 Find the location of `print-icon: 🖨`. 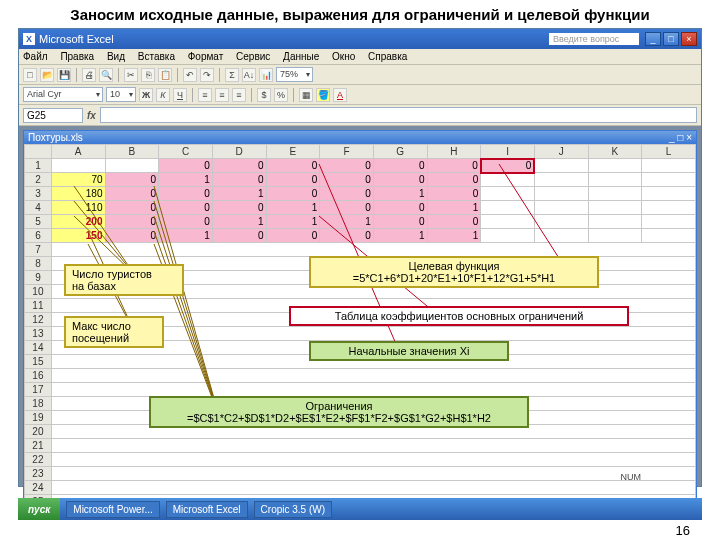

print-icon: 🖨 is located at coordinates (89, 75).